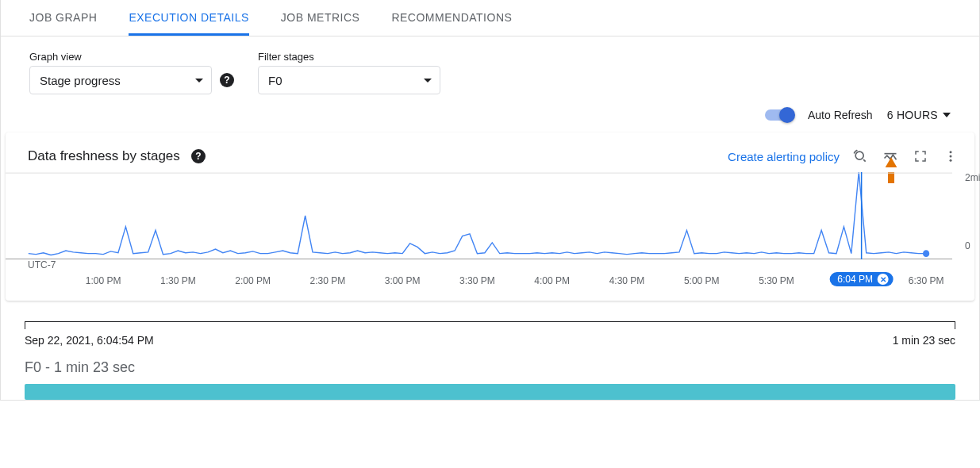 The width and height of the screenshot is (980, 468). I want to click on alert-icon, so click(891, 163).